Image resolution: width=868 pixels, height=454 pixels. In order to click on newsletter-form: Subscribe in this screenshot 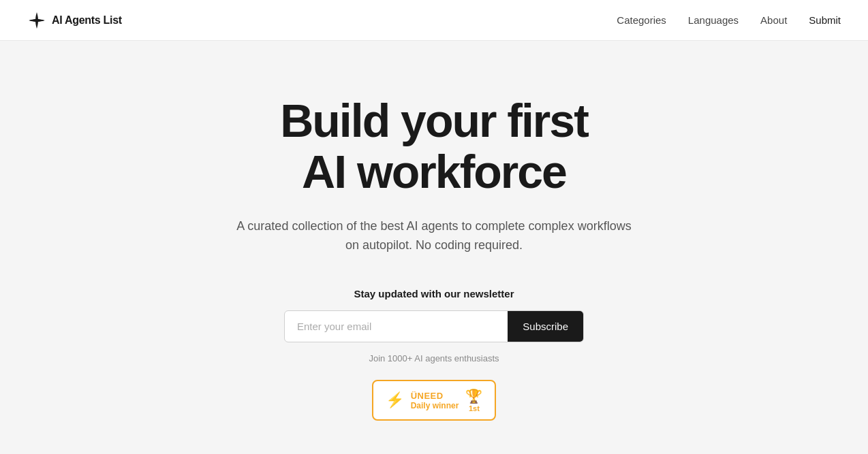, I will do `click(434, 327)`.